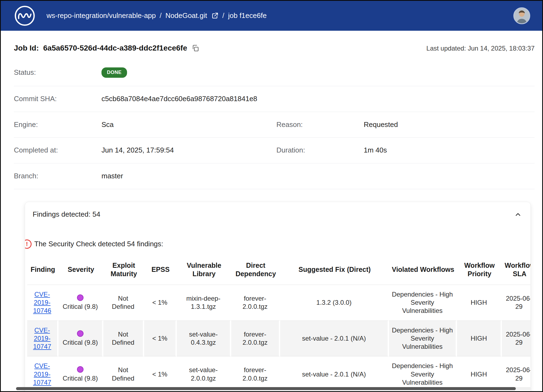 Image resolution: width=543 pixels, height=392 pixels. I want to click on copy-icon, so click(196, 48).